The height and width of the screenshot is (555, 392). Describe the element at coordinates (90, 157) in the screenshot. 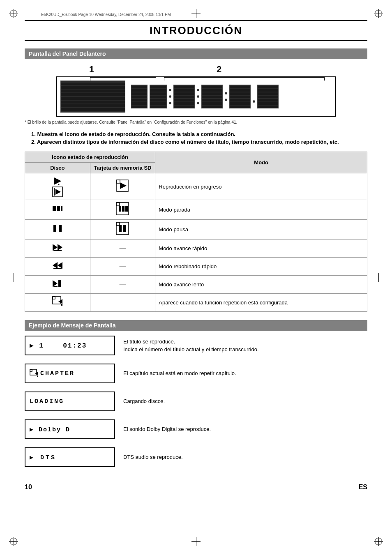

I see `table-header-icon: Icono estado de reproducción` at that location.